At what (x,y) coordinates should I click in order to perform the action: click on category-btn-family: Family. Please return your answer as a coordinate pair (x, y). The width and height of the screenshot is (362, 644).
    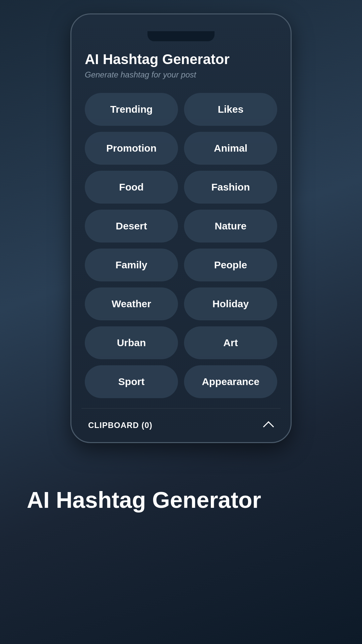
    Looking at the image, I should click on (131, 265).